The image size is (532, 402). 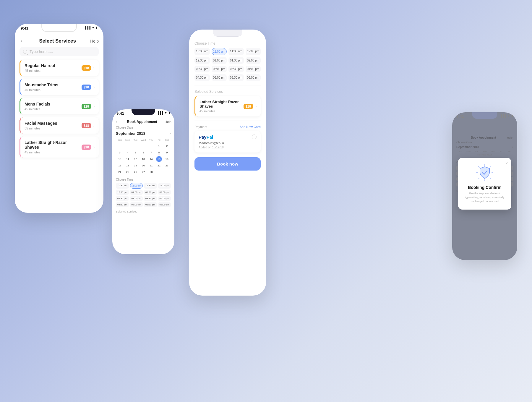 I want to click on service-name: Lather Straight-Razor Shaves, so click(x=222, y=104).